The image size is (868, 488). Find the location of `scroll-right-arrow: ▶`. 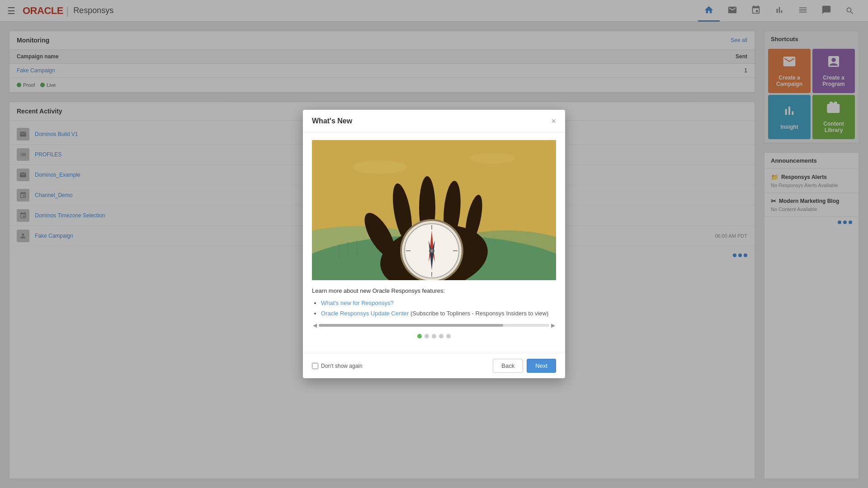

scroll-right-arrow: ▶ is located at coordinates (553, 325).